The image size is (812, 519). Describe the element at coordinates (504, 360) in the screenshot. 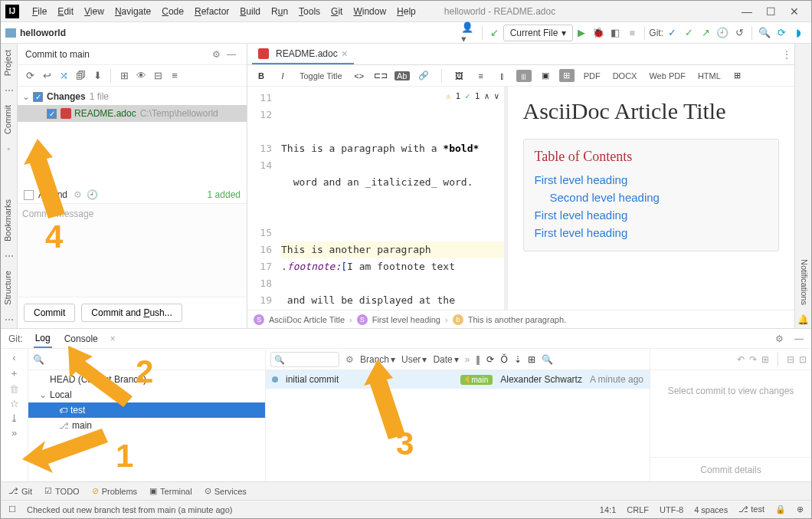

I see `cherry-pick-icon: Ŏ` at that location.